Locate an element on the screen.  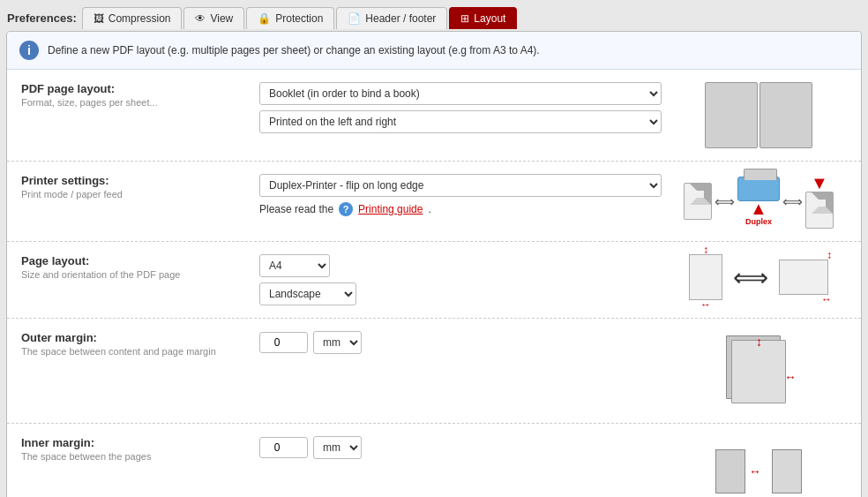
inner-margin-arrow: ↔ is located at coordinates (755, 471).